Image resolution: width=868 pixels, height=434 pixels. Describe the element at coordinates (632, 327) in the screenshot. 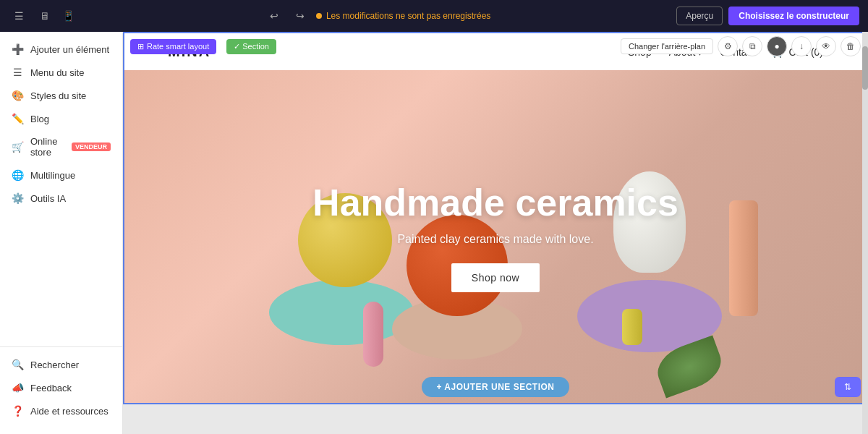

I see `cylinder-yellow` at that location.